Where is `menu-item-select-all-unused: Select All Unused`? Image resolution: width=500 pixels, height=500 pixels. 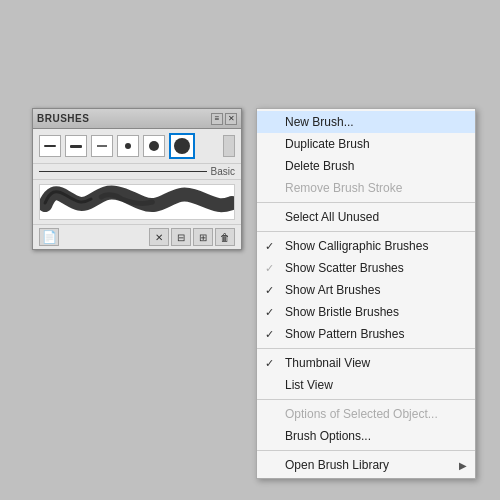 menu-item-select-all-unused: Select All Unused is located at coordinates (366, 217).